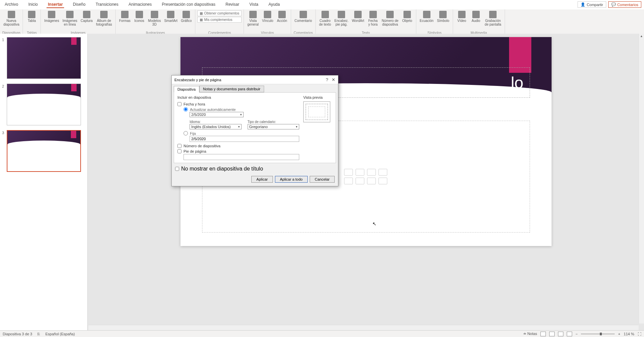  I want to click on fixed-date-input, so click(244, 139).